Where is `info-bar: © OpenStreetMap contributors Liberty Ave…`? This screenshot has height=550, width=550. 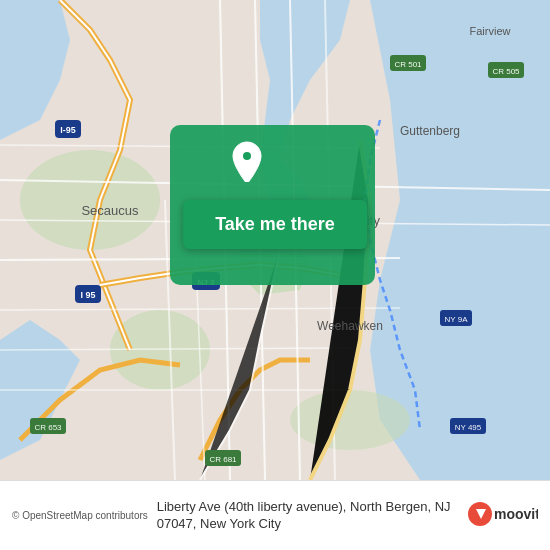
info-bar: © OpenStreetMap contributors Liberty Ave… is located at coordinates (275, 515).